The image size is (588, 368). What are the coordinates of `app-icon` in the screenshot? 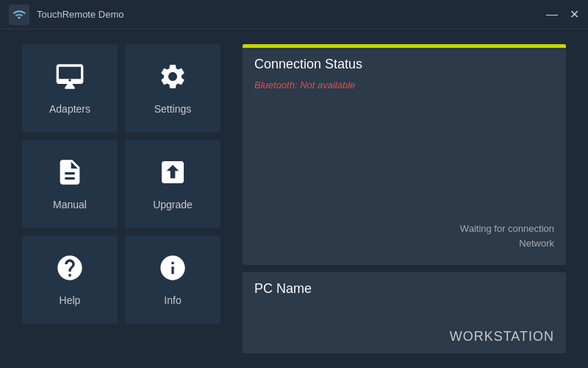 It's located at (19, 15).